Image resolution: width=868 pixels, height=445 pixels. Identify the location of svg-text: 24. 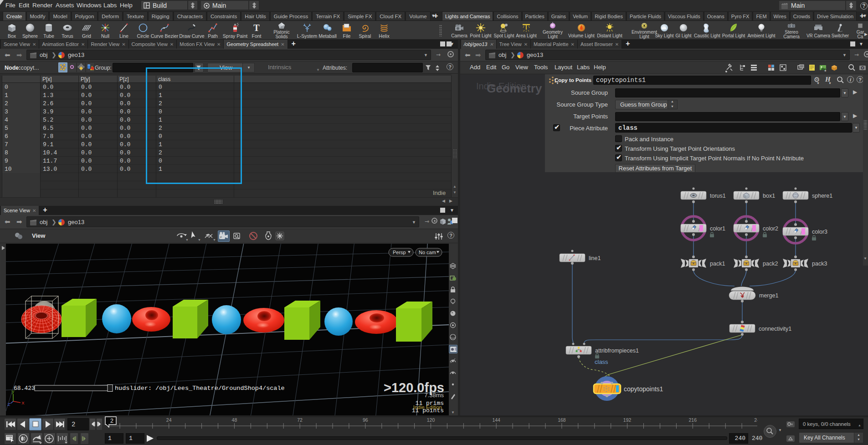
(169, 420).